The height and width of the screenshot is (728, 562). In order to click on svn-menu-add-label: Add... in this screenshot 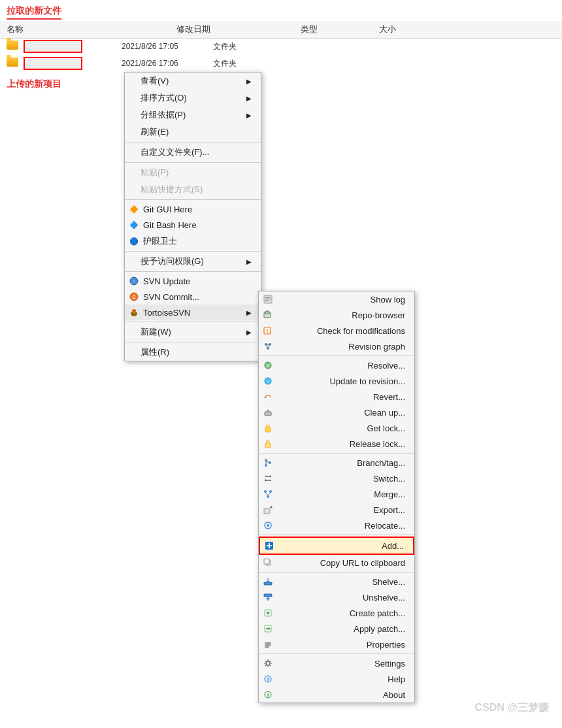, I will do `click(393, 546)`.